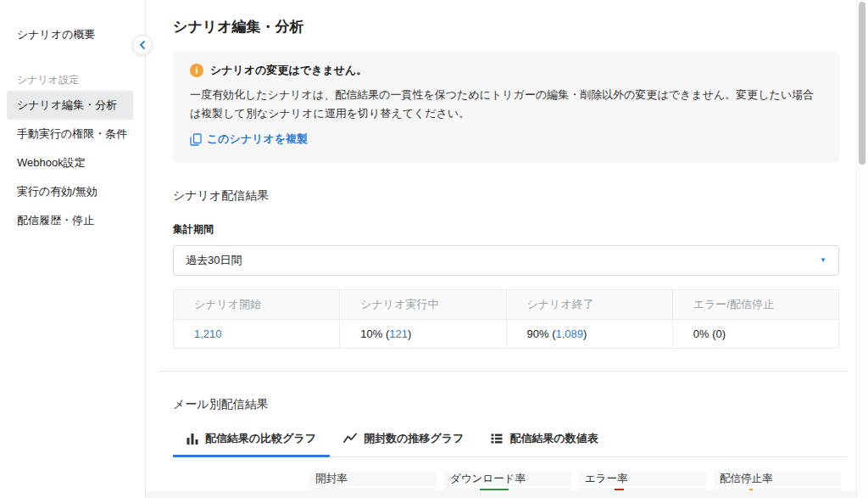  I want to click on duplicate-scenario-link: このシナリオを複製, so click(249, 139).